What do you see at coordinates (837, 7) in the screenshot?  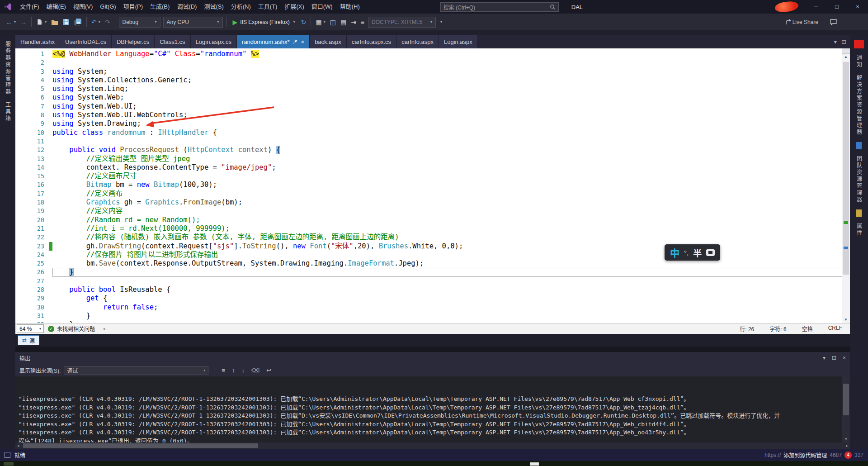 I see `maximize-button: □` at bounding box center [837, 7].